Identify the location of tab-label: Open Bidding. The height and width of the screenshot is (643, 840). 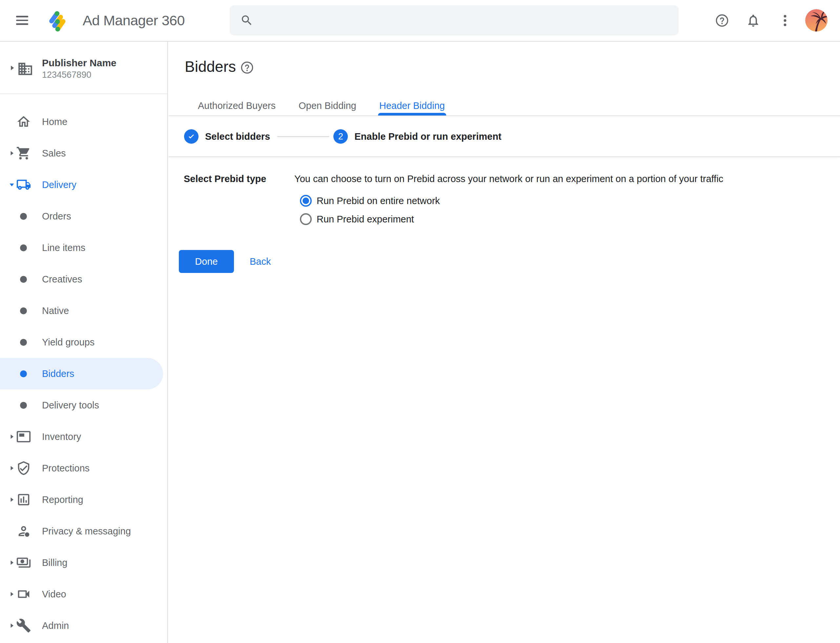
(328, 106).